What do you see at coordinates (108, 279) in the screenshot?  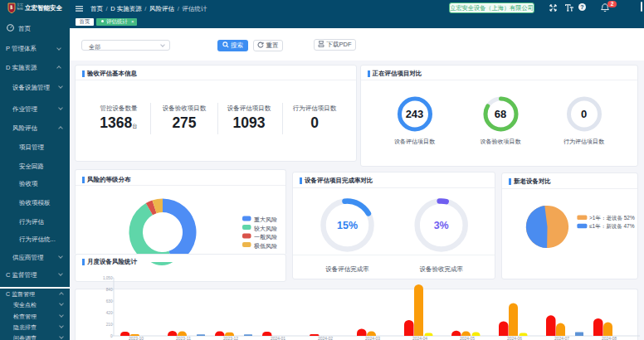 I see `svg-text: 1,050` at bounding box center [108, 279].